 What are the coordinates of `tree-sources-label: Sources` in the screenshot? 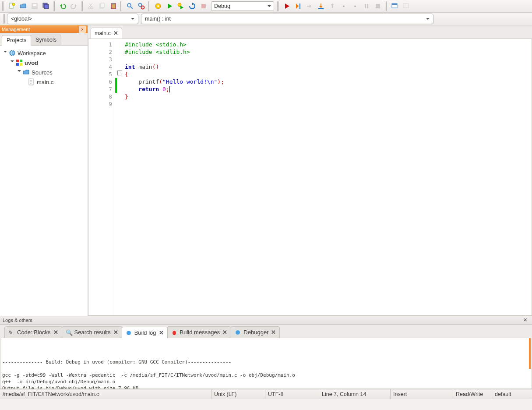 It's located at (42, 73).